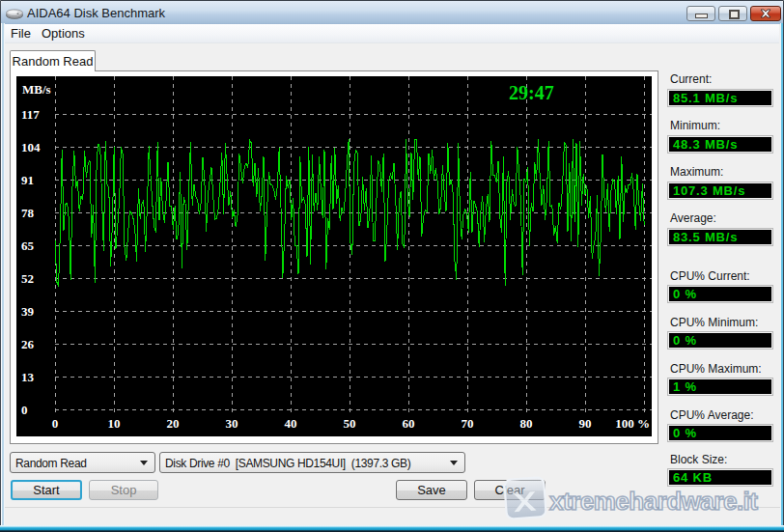  Describe the element at coordinates (27, 180) in the screenshot. I see `svg-text: 91` at that location.